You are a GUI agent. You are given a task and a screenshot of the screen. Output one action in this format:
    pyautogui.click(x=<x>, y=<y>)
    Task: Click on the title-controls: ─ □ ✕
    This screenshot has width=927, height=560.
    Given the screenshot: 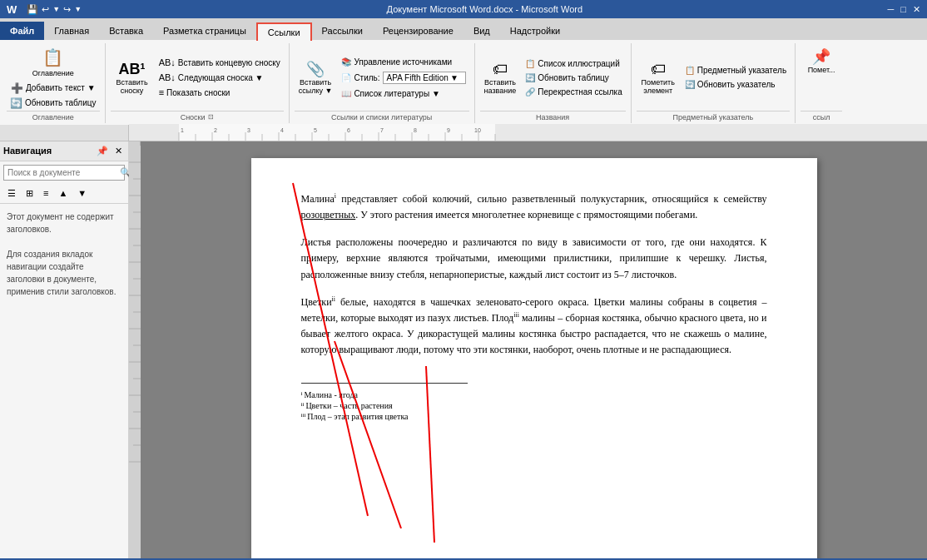 What is the action you would take?
    pyautogui.click(x=904, y=10)
    